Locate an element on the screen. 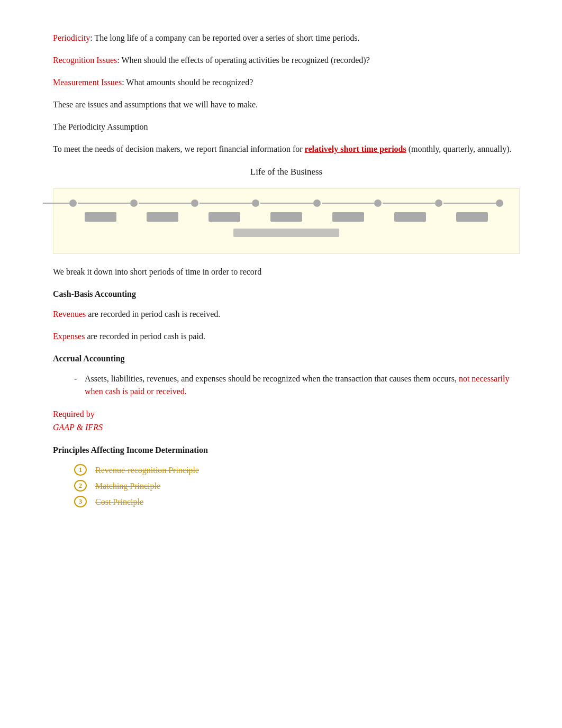 The image size is (562, 728). measurement-paragraph: Measurement Issues: What amounts should … is located at coordinates (286, 83).